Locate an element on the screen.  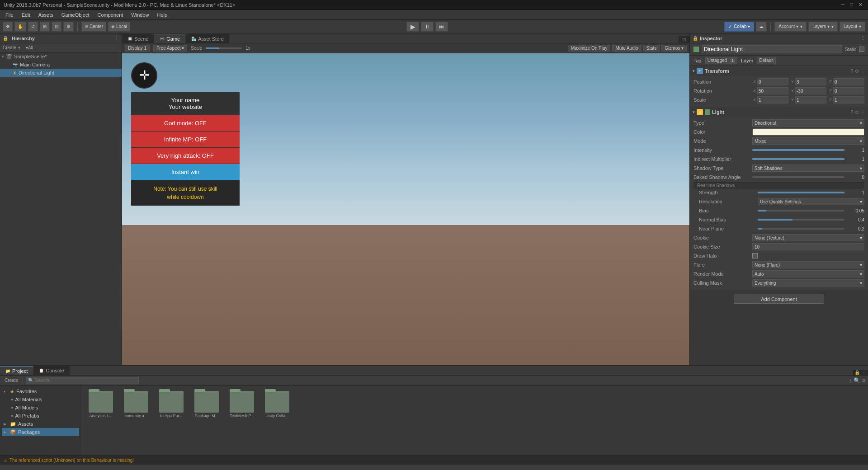
transform-multi-btn: ⚙ is located at coordinates (69, 27).